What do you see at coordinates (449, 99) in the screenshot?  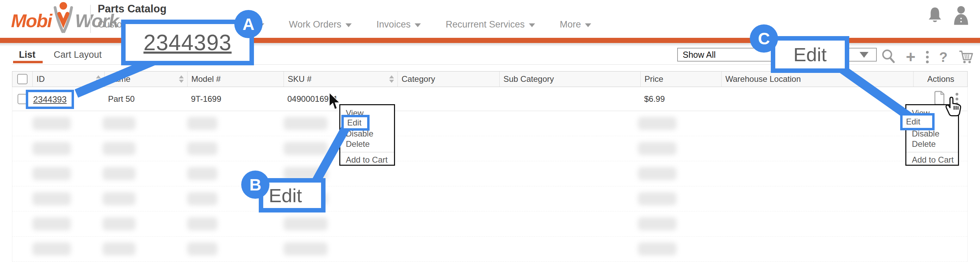 I see `cell-category` at bounding box center [449, 99].